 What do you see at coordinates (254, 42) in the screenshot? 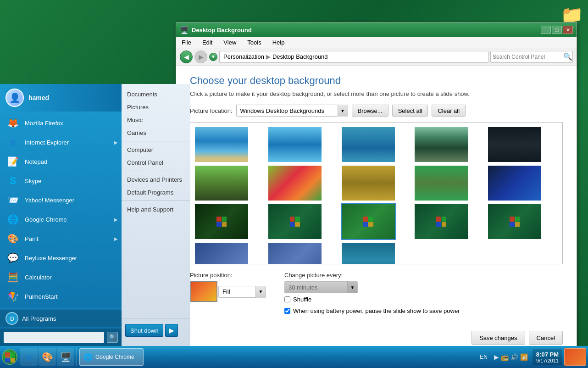
I see `menu-tools: Tools` at bounding box center [254, 42].